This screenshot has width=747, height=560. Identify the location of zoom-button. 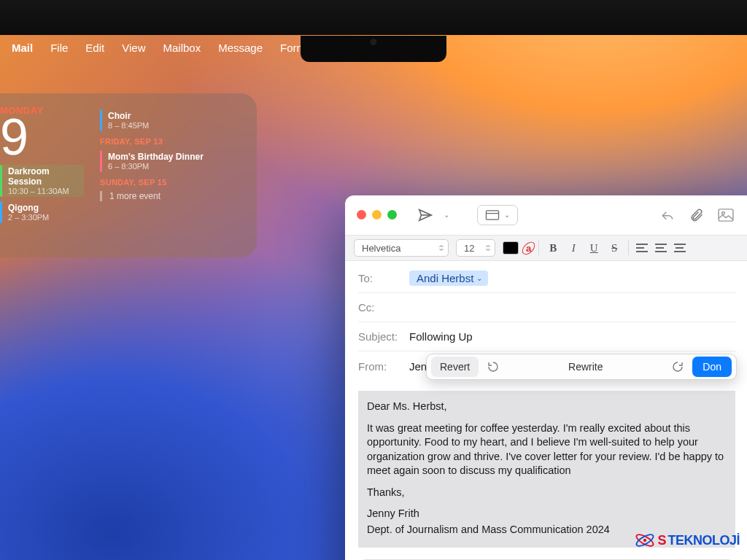
(392, 214).